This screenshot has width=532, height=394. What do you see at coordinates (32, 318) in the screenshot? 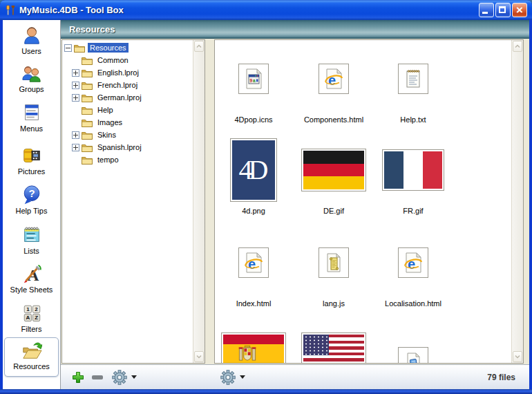
I see `sidebar-item-filters: Filters` at bounding box center [32, 318].